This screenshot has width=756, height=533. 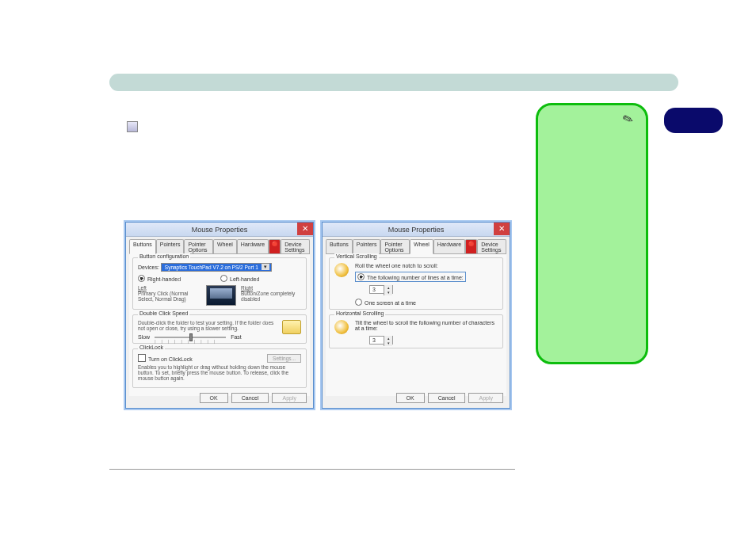 I want to click on folder-test-icon, so click(x=292, y=327).